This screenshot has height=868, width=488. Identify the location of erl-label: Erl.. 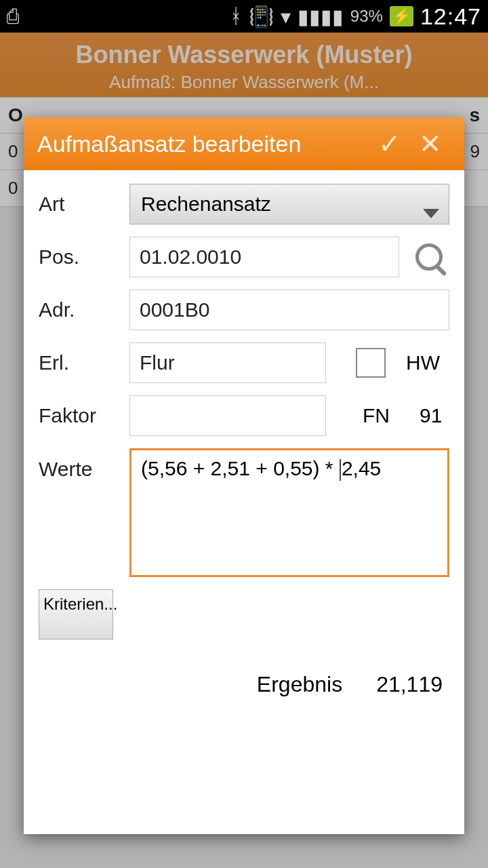
(79, 363).